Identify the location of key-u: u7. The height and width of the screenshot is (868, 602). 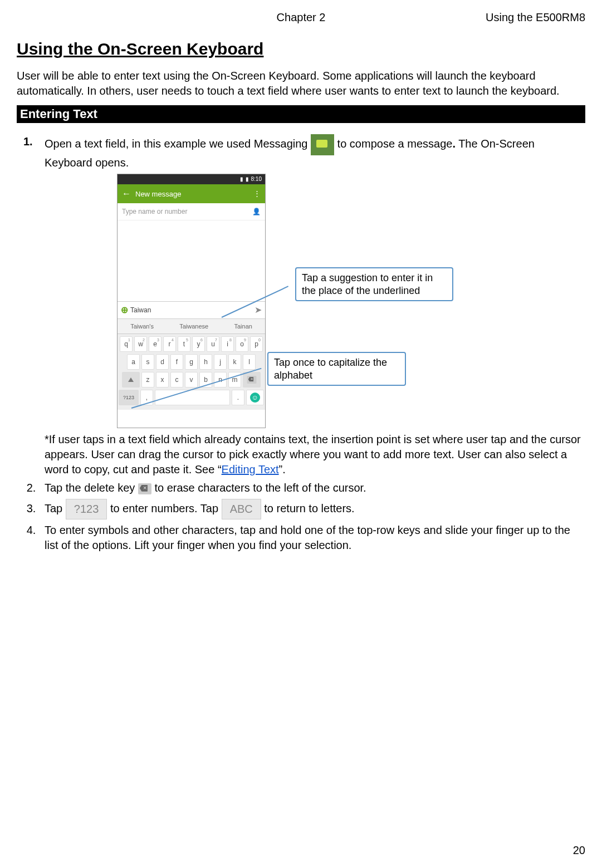
(213, 344).